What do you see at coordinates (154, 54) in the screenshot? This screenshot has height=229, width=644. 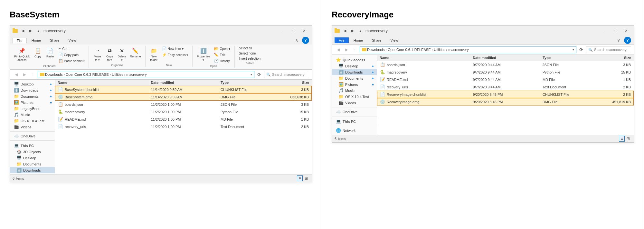 I see `new-folder-btn: 📁 Newfolder` at bounding box center [154, 54].